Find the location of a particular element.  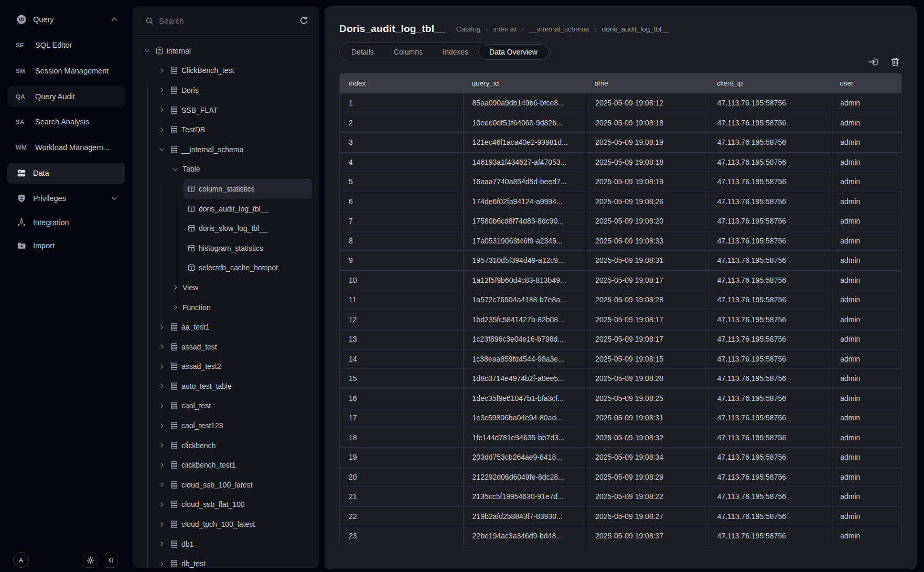

tree-node-database: assad_test is located at coordinates (225, 347).